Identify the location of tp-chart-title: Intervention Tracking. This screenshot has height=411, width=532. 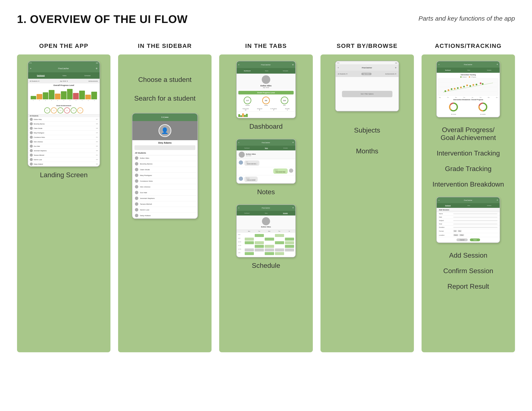
(468, 75).